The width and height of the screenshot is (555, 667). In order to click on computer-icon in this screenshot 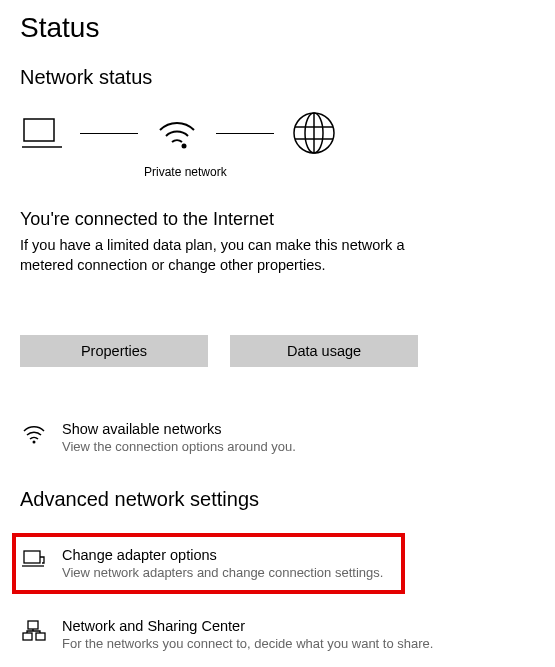, I will do `click(42, 133)`.